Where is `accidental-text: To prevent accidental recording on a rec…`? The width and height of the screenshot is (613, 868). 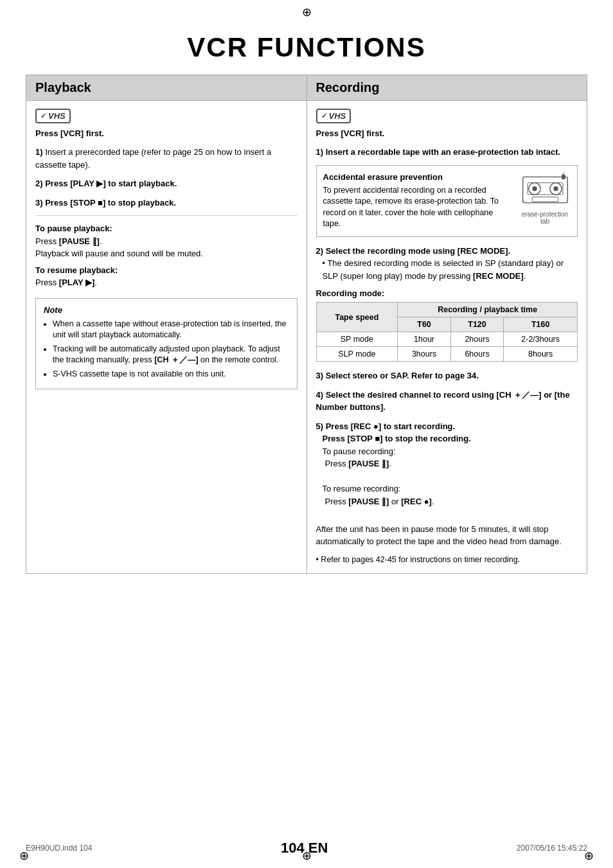
accidental-text: To prevent accidental recording on a rec… is located at coordinates (418, 208).